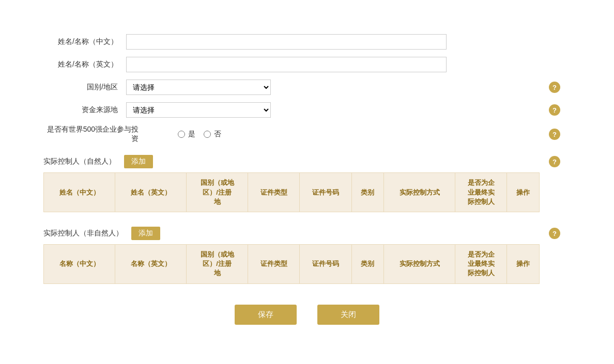  I want to click on non-natural-person-section: 实际控制人（非自然人） 添加 ? 名称（中文） 名称（英文） 国别（或地区）/注…, so click(307, 253).